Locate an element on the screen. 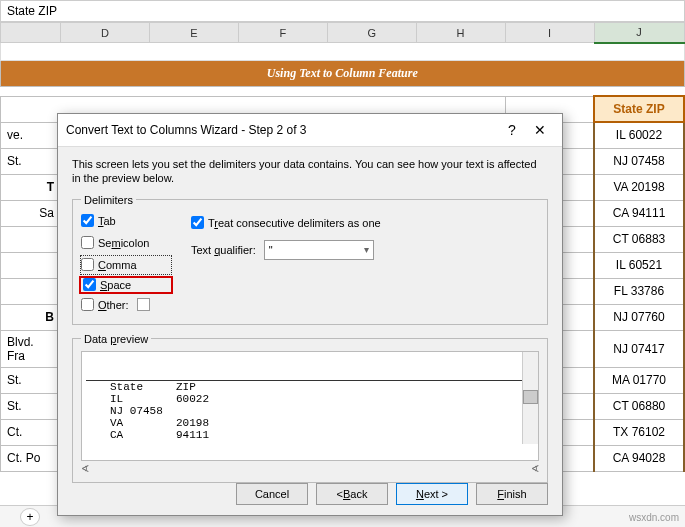 Image resolution: width=685 pixels, height=527 pixels. next-button: Next > is located at coordinates (432, 494).